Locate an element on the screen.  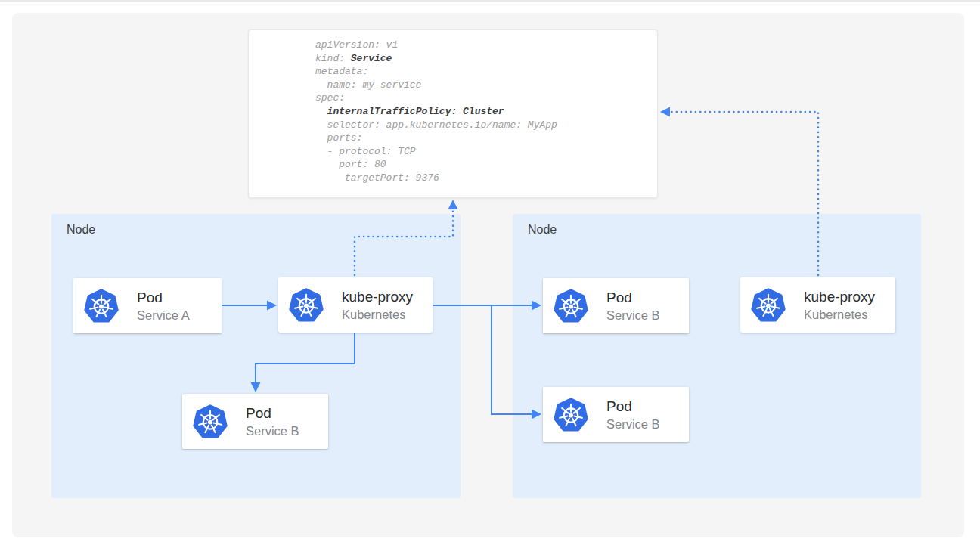
service-yaml-code: apiVersion: v1kind: Servicemetadata: nam… is located at coordinates (436, 112).